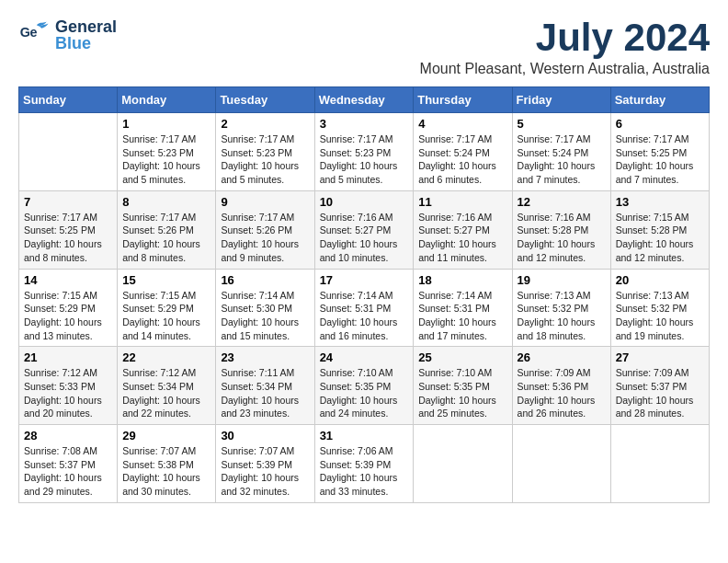 This screenshot has width=728, height=563. Describe the element at coordinates (660, 280) in the screenshot. I see `day-number: 20` at that location.